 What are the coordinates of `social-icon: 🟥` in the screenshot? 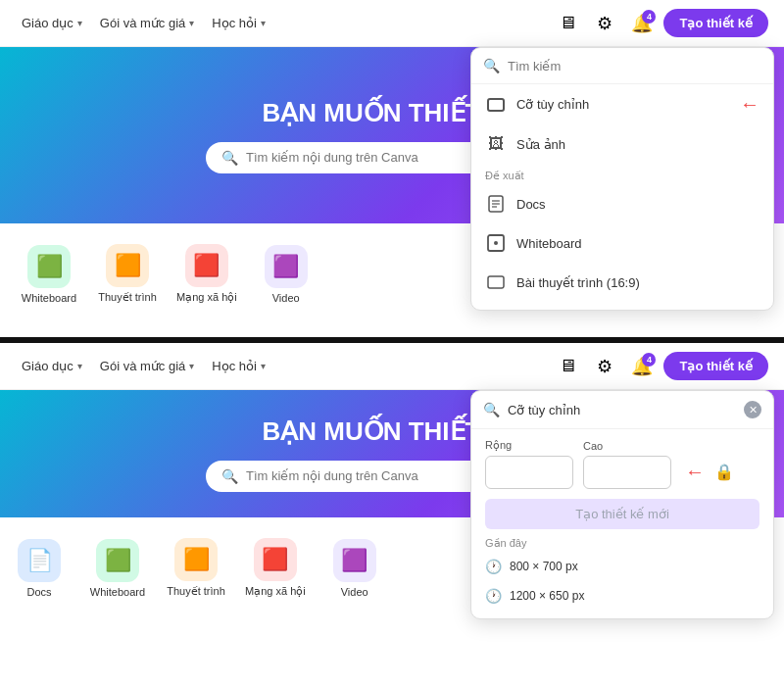 It's located at (207, 266).